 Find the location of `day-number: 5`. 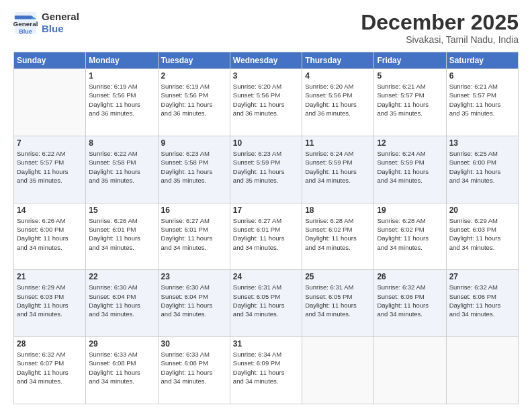

day-number: 5 is located at coordinates (410, 76).